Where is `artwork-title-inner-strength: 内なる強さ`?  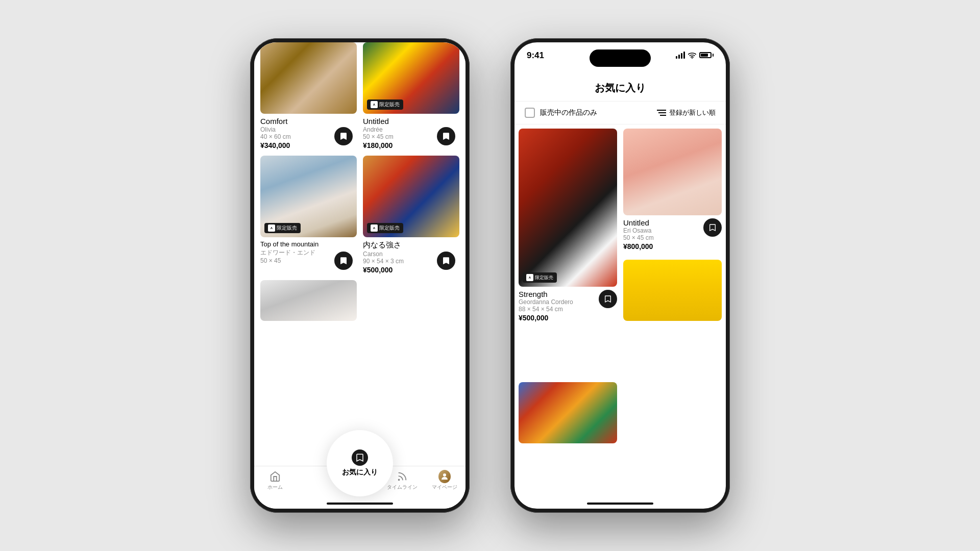
artwork-title-inner-strength: 内なる強さ is located at coordinates (411, 245).